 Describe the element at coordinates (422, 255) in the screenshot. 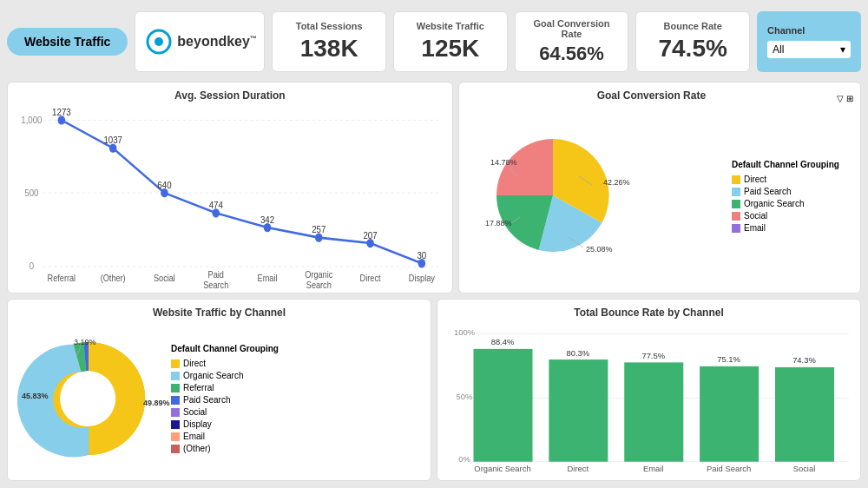

I see `svg-text: 30` at that location.